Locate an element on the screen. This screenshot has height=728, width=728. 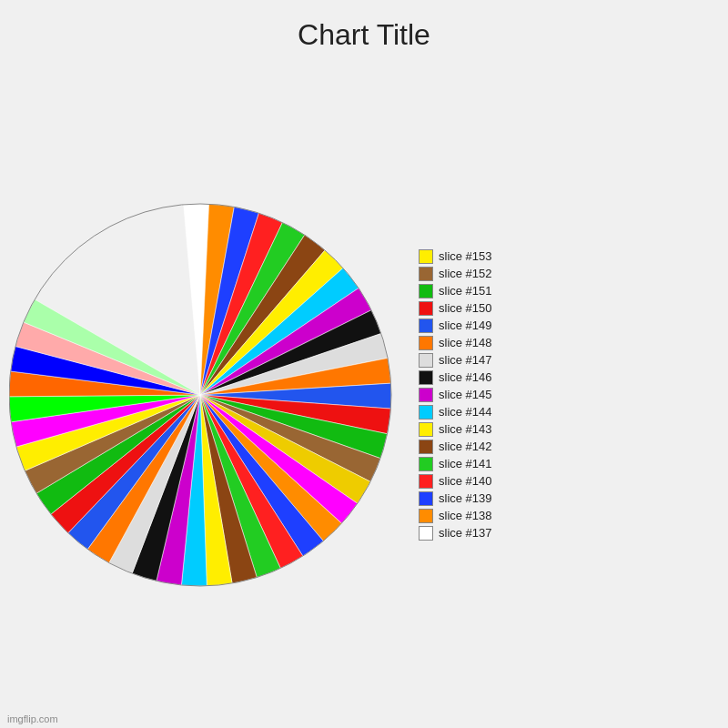
legend-item: slice #149 is located at coordinates (569, 326).